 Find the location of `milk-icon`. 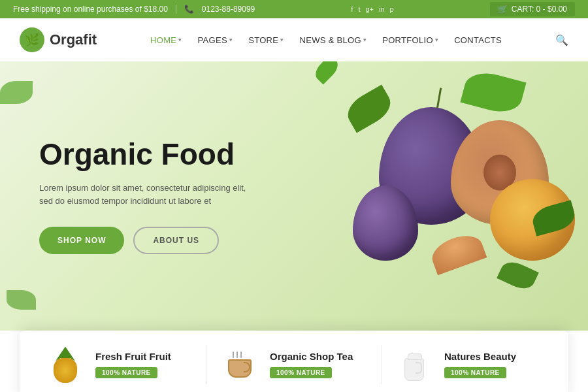

milk-icon is located at coordinates (414, 365).